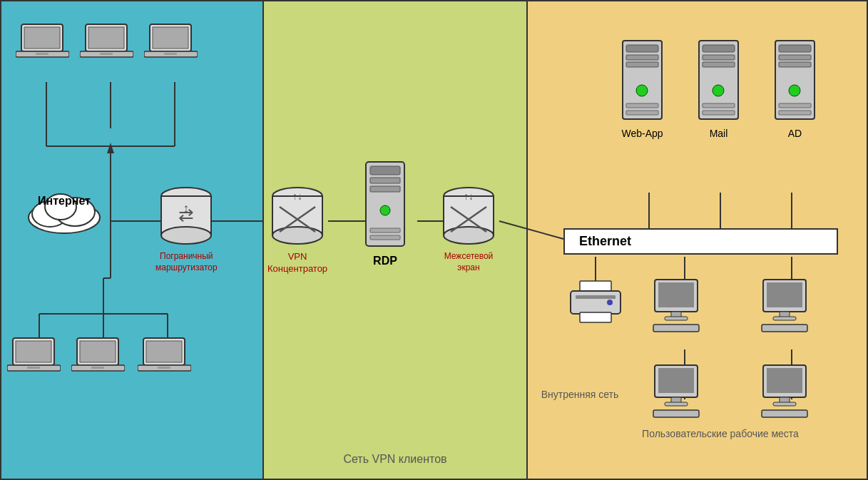 The image size is (868, 480). Describe the element at coordinates (297, 263) in the screenshot. I see `vpn-concentrator-label: VPNКонцентратор` at that location.